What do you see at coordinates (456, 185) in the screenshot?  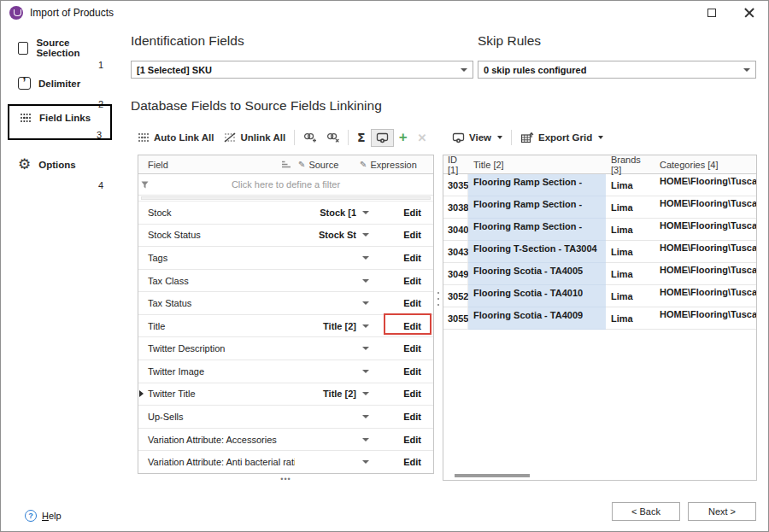 I see `id-cell: 3035` at bounding box center [456, 185].